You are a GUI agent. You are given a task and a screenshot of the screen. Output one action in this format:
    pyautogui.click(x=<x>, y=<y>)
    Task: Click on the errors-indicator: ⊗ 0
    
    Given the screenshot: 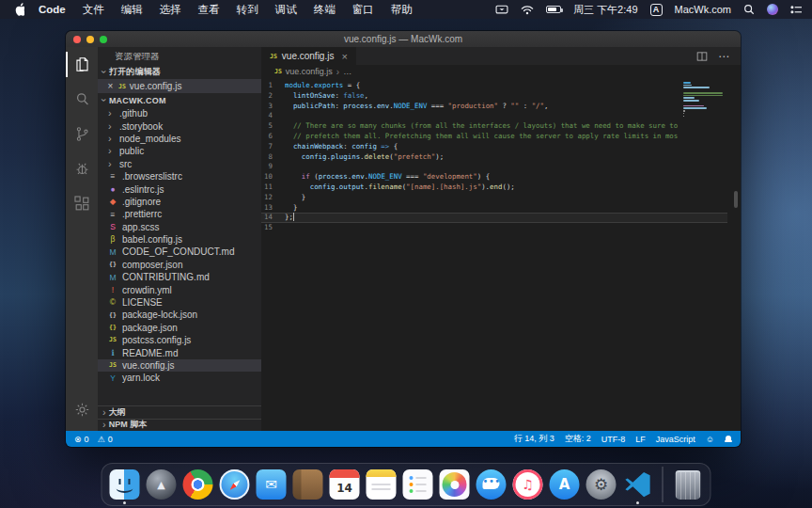 What is the action you would take?
    pyautogui.click(x=82, y=439)
    